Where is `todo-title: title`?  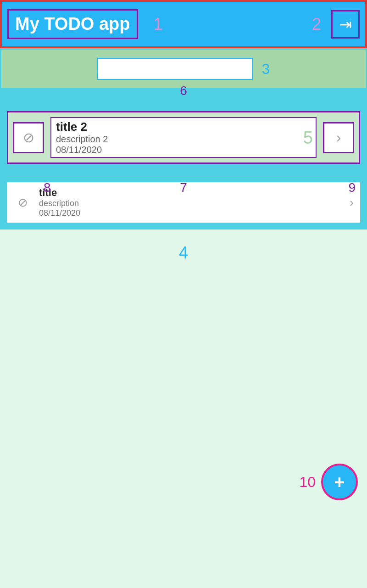 todo-title: title is located at coordinates (195, 193).